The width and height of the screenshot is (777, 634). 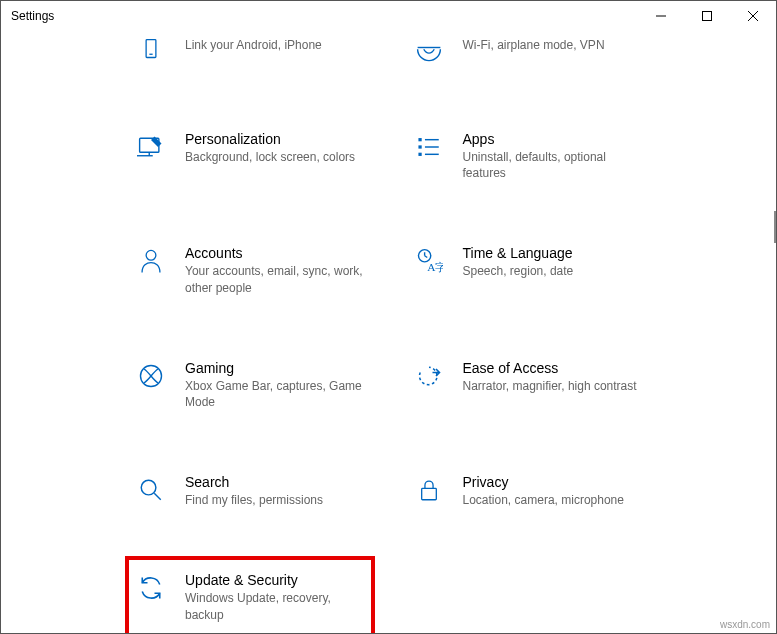 What do you see at coordinates (275, 279) in the screenshot?
I see `settings-item-desc: Your accounts, email, sync, work, other …` at bounding box center [275, 279].